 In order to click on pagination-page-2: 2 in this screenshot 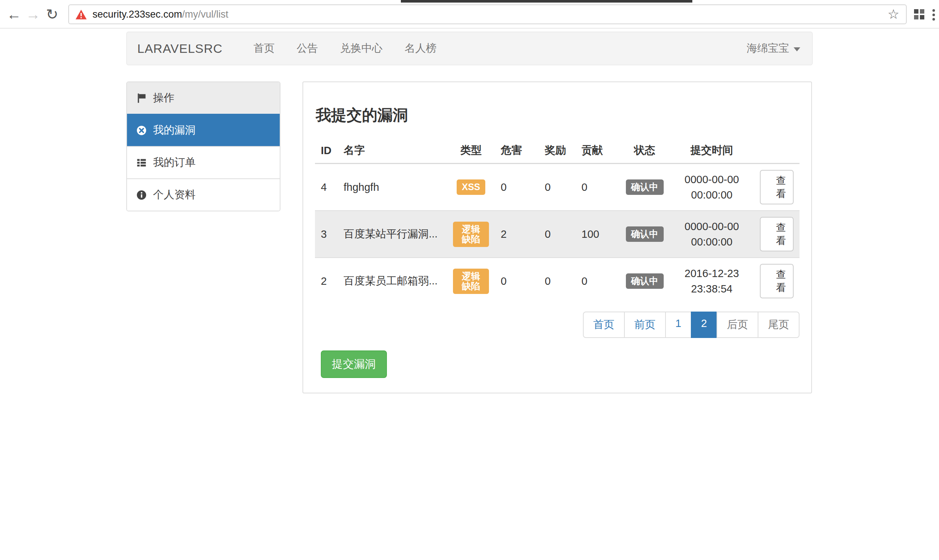, I will do `click(704, 325)`.